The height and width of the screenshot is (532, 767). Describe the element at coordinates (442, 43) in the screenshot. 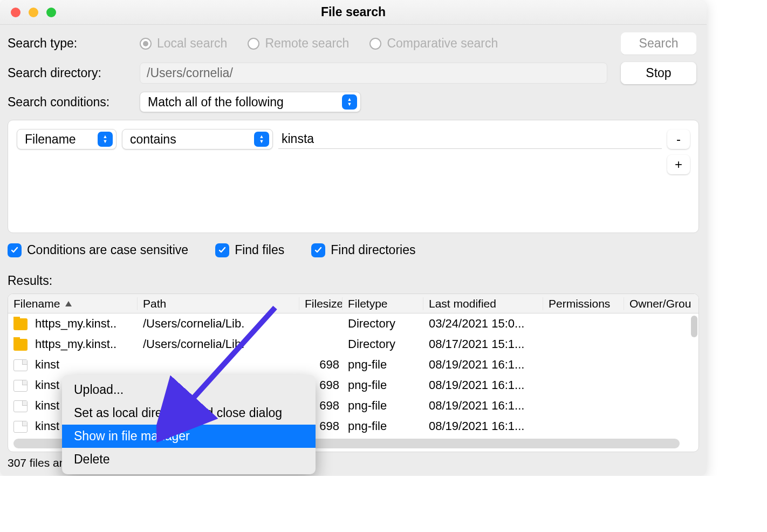

I see `radio-label: Comparative search` at that location.